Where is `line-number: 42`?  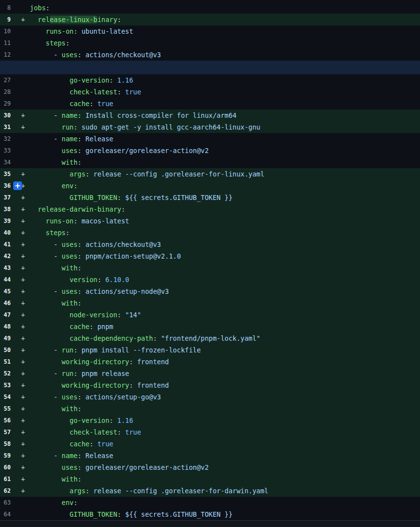 line-number: 42 is located at coordinates (8, 256).